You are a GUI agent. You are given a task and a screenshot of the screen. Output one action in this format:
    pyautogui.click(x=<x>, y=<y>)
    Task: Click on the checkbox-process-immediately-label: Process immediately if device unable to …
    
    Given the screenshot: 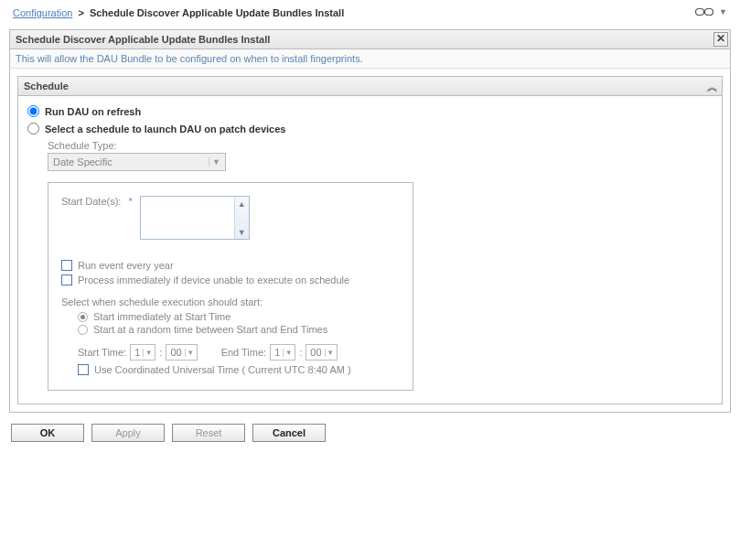 What is the action you would take?
    pyautogui.click(x=214, y=280)
    